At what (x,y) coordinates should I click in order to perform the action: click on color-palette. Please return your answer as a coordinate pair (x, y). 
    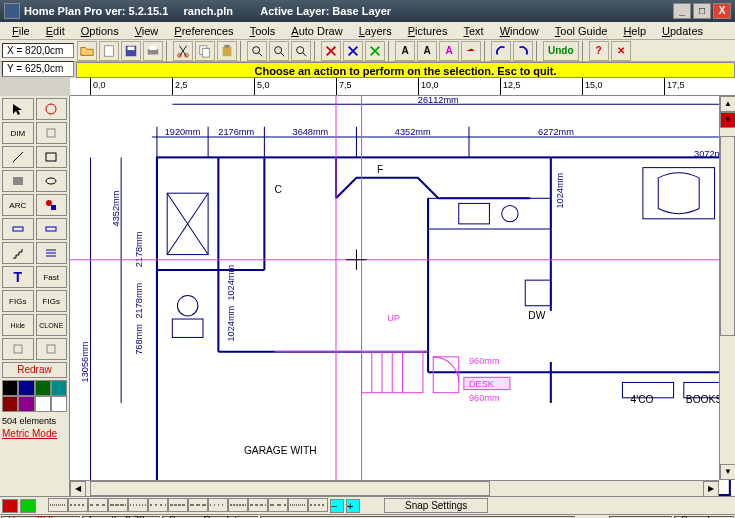
    Looking at the image, I should click on (34, 396).